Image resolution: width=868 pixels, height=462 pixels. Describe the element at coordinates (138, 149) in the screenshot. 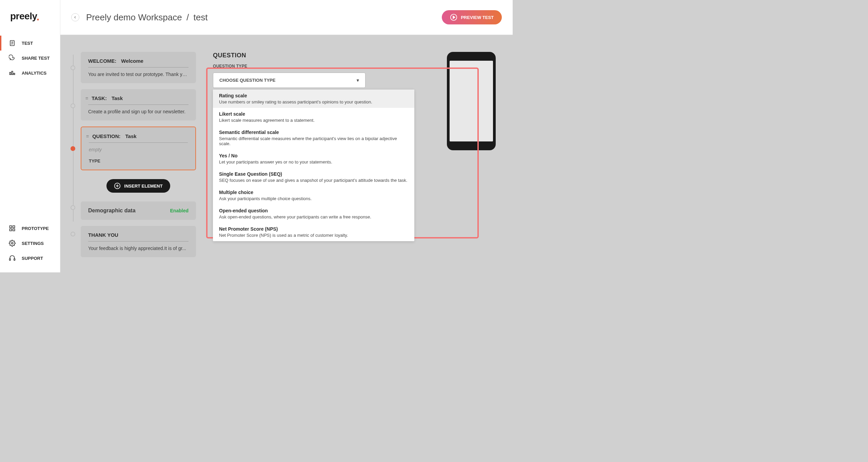

I see `timeline-card-question: = QUESTION: Task empty TYPE` at that location.